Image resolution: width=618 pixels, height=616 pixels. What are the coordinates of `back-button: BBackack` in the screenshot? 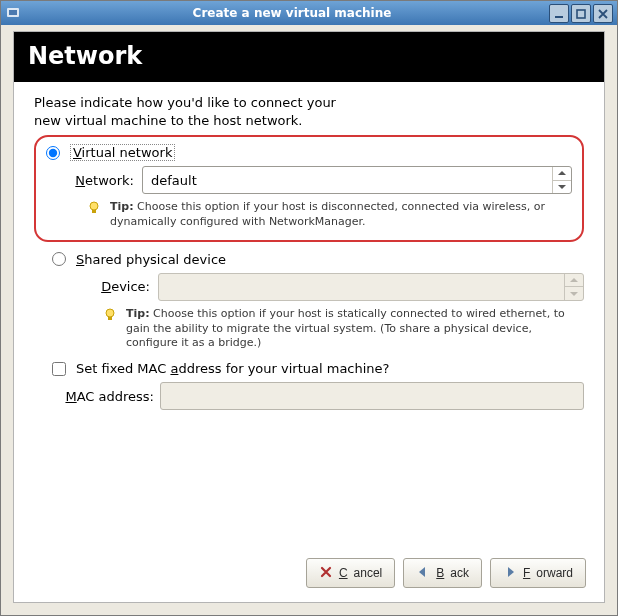 It's located at (442, 573).